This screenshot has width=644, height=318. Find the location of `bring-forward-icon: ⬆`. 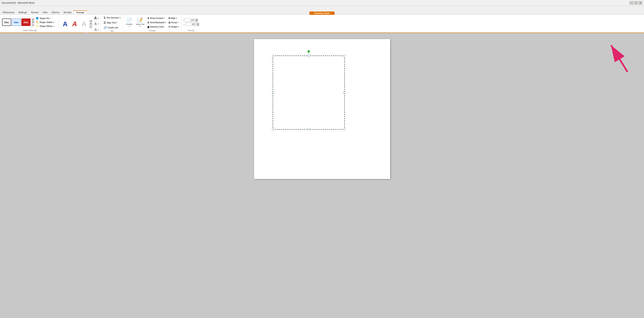

bring-forward-icon: ⬆ is located at coordinates (148, 18).